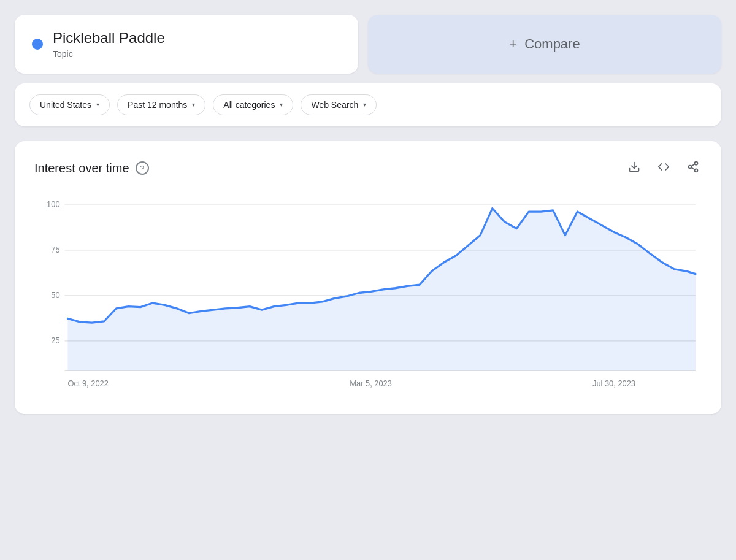 Image resolution: width=736 pixels, height=560 pixels. I want to click on search-type-label: Web Search, so click(335, 105).